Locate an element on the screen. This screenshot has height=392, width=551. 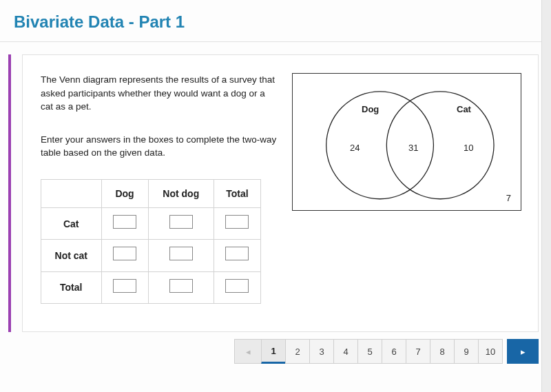
answer-input-cat-total is located at coordinates (237, 222).